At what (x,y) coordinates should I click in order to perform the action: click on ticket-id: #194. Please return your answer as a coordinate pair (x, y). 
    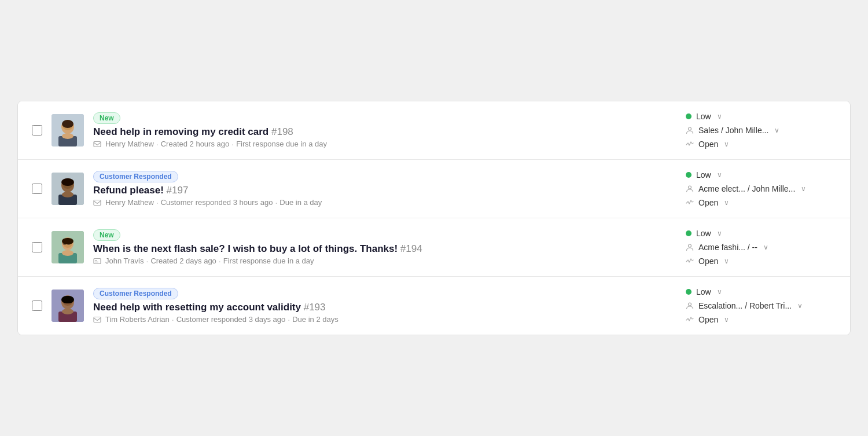
    Looking at the image, I should click on (411, 249).